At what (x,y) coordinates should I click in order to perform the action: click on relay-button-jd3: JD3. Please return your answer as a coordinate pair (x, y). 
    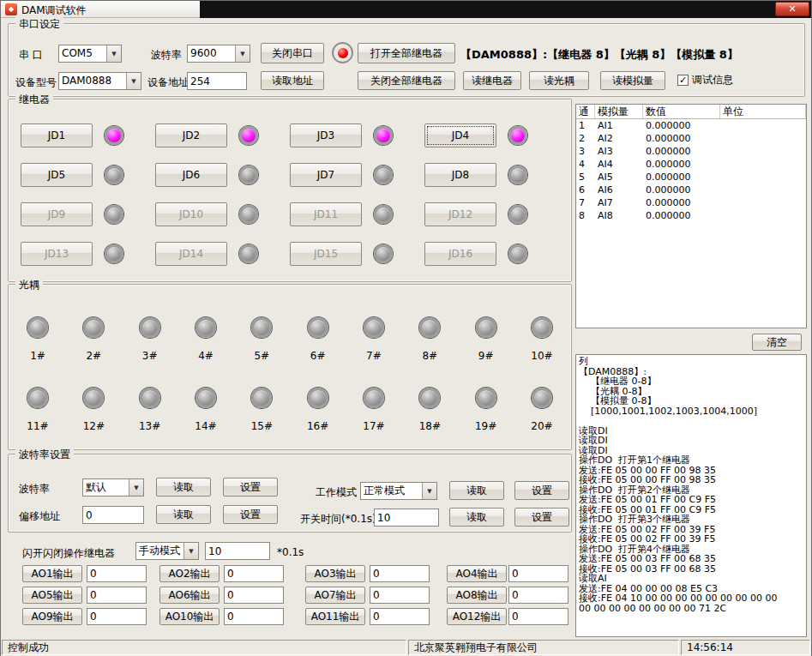
    Looking at the image, I should click on (326, 135).